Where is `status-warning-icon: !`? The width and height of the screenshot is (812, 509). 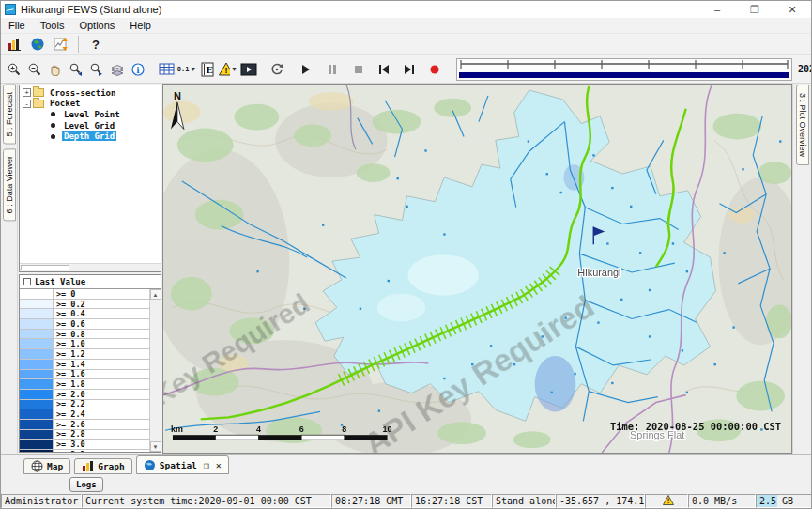
status-warning-icon: ! is located at coordinates (668, 501).